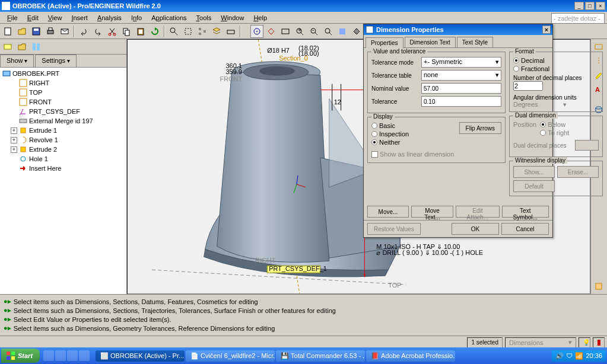 This screenshot has height=364, width=607. What do you see at coordinates (56, 60) in the screenshot?
I see `settings-dropdown: Settings ▾` at bounding box center [56, 60].